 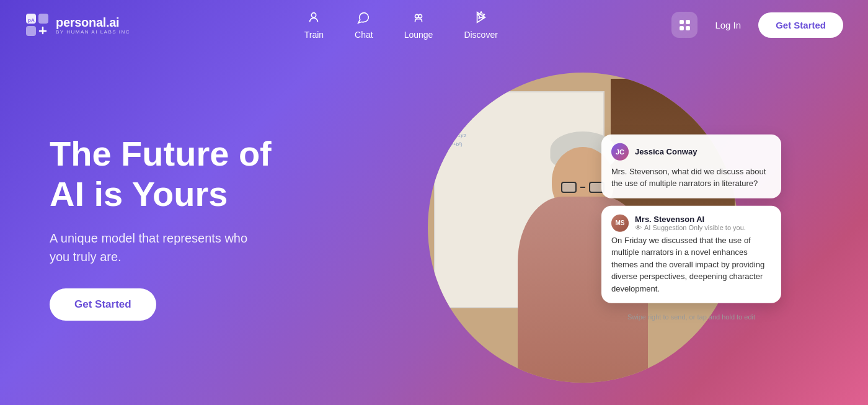 I want to click on ai-name-block: Mrs. Stevenson AI 👁 AI Suggestion Only v…, so click(x=691, y=223).